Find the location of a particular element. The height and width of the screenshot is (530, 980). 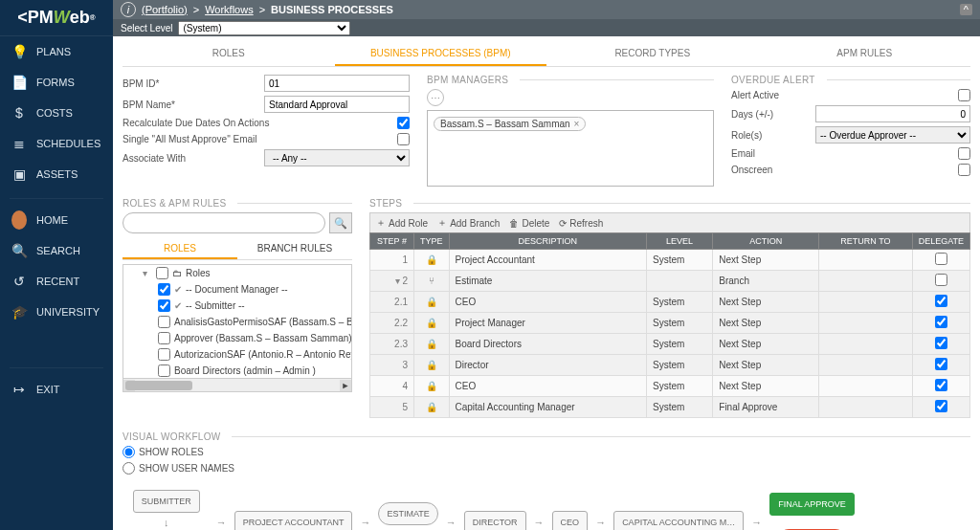

ovd-onscreen-checkbox is located at coordinates (965, 170).